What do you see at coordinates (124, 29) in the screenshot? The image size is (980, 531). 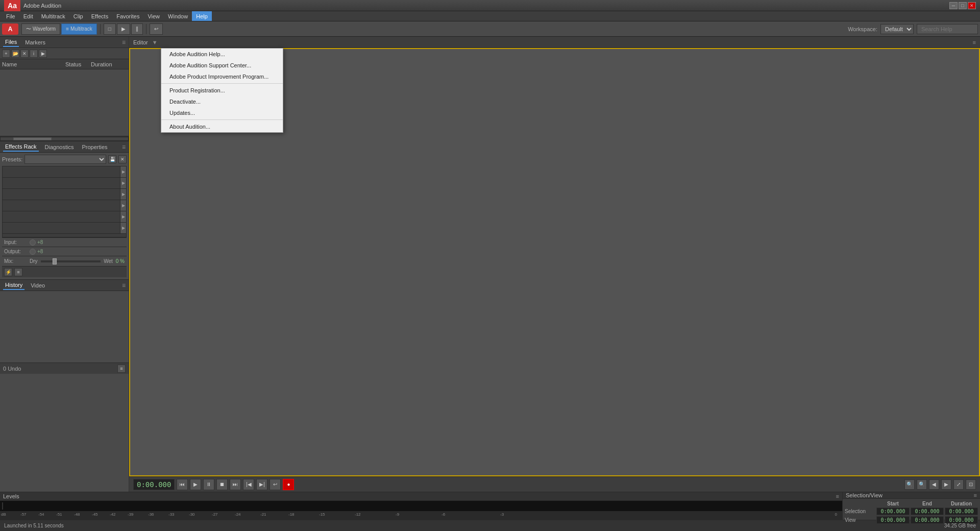 I see `toolbar-open-btn: ▶` at bounding box center [124, 29].